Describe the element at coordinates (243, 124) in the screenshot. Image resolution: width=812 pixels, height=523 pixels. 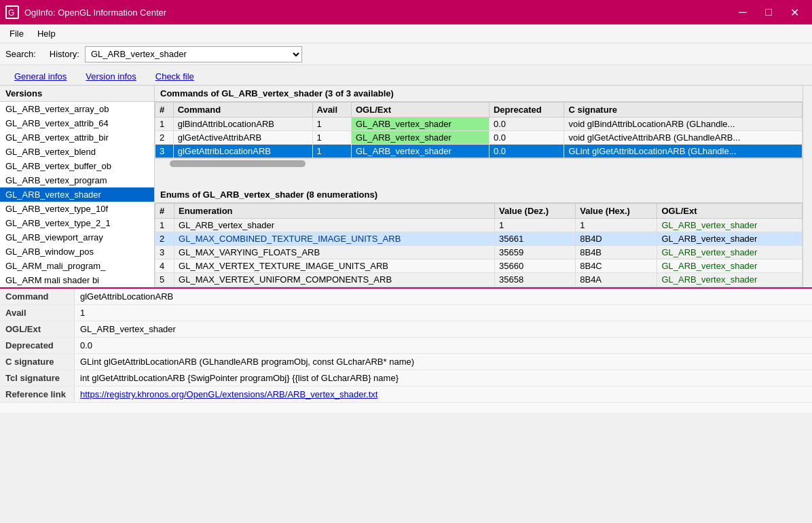
I see `table-cell: glBindAttribLocationARB` at that location.